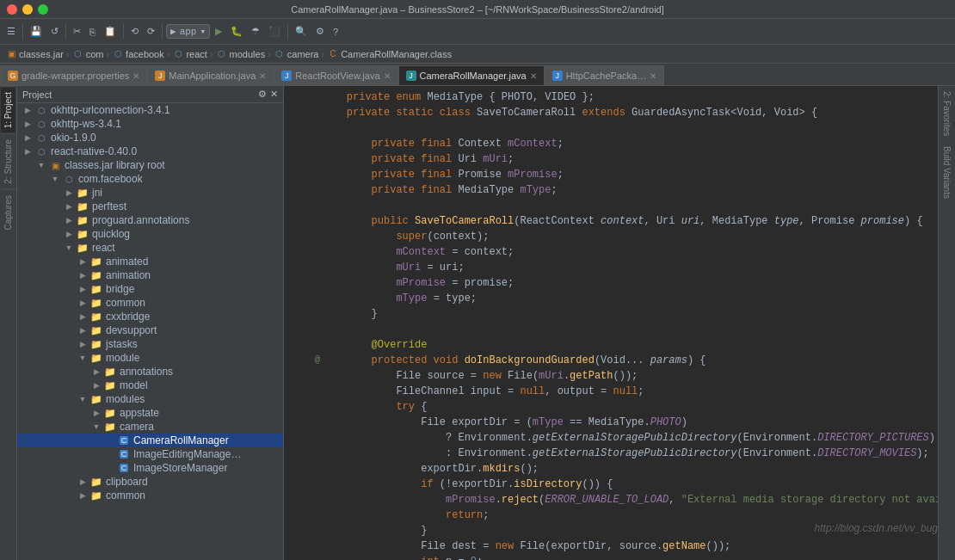 The image size is (955, 560). I want to click on tree-item: ▶📁devsupport, so click(150, 330).